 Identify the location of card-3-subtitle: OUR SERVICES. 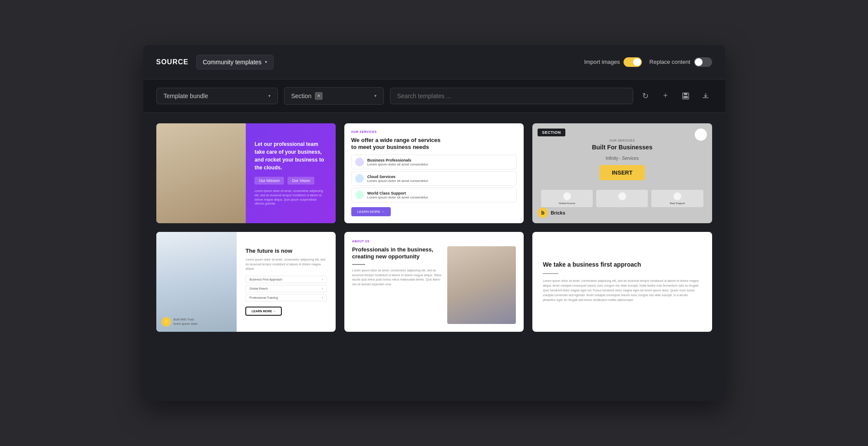
(622, 141).